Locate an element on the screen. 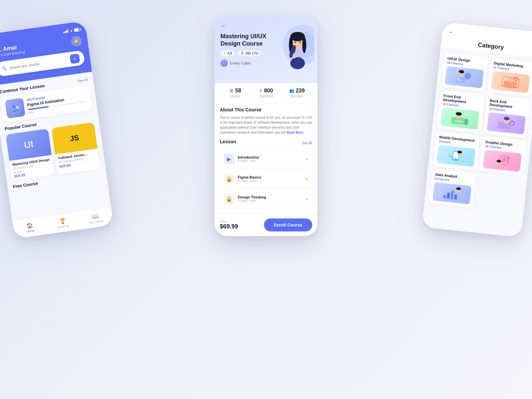 The height and width of the screenshot is (399, 532). lesson-section: Lesson See All ▶ Introduction 3 Video • … is located at coordinates (266, 173).